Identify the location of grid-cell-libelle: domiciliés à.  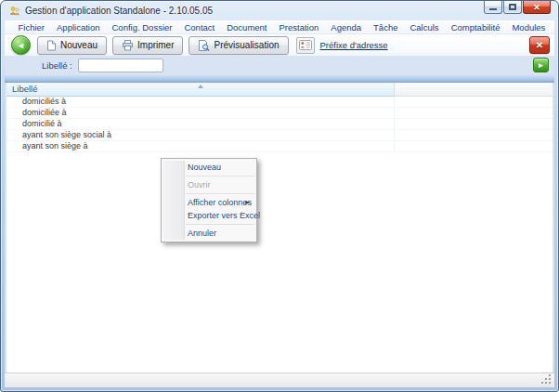
(201, 102).